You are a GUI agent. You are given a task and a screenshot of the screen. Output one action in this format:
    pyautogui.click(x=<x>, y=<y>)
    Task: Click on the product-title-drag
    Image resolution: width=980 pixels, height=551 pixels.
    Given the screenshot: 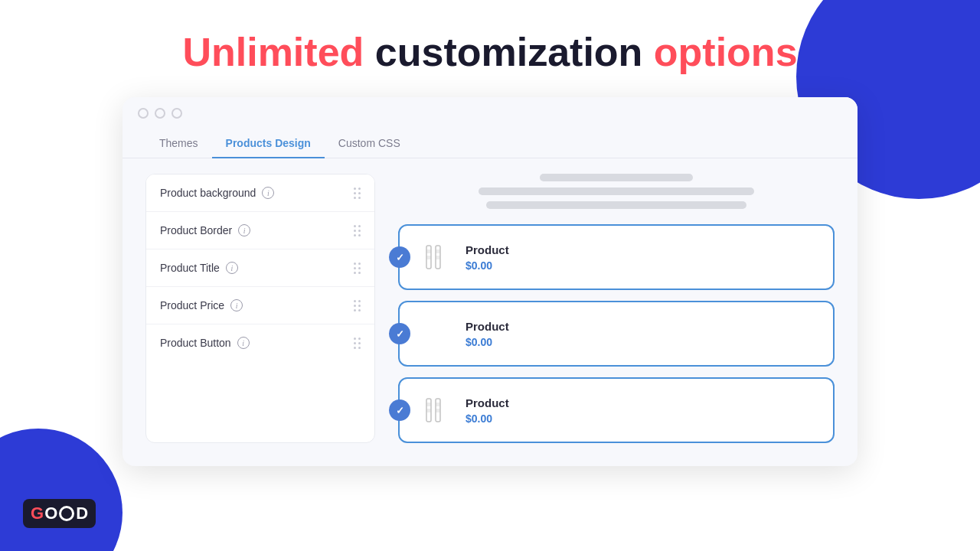 What is the action you would take?
    pyautogui.click(x=357, y=268)
    